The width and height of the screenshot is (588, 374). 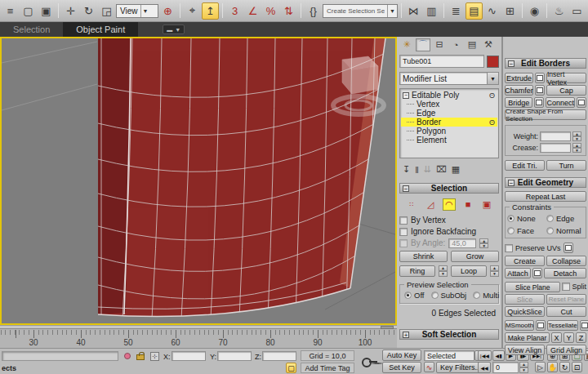 I want to click on crease-spinner: ▲▼, so click(x=577, y=148).